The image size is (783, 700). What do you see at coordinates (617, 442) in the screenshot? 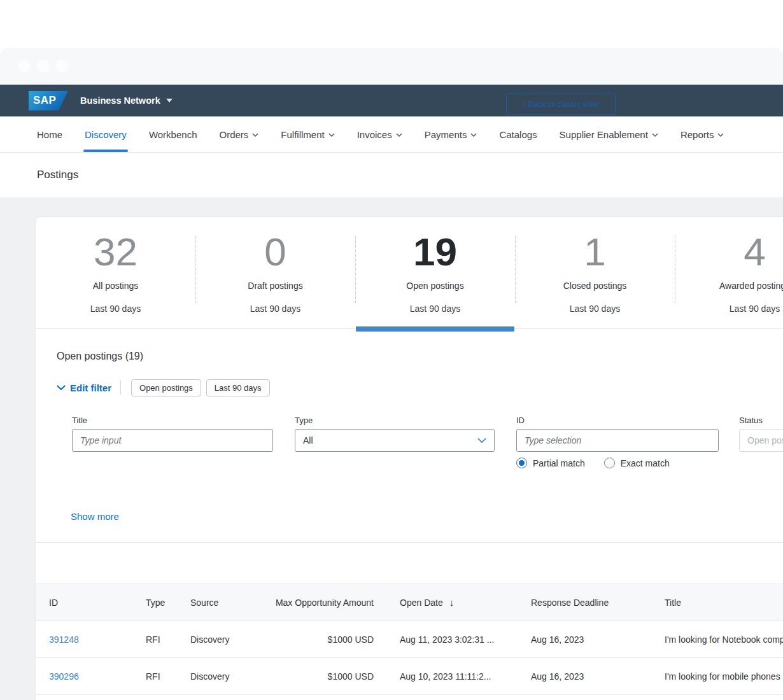
I see `id-filter-field: ID Type selection Partial match` at bounding box center [617, 442].